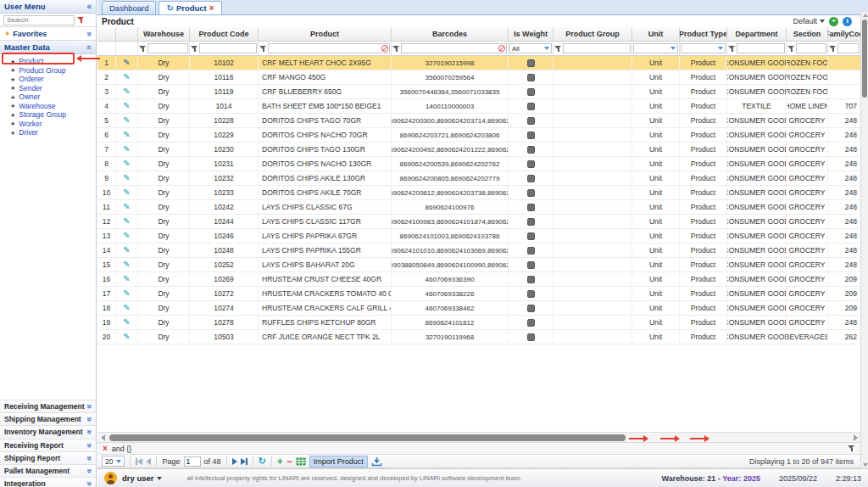  What do you see at coordinates (47, 88) in the screenshot?
I see `sidebar-item: ★ Sender` at bounding box center [47, 88].